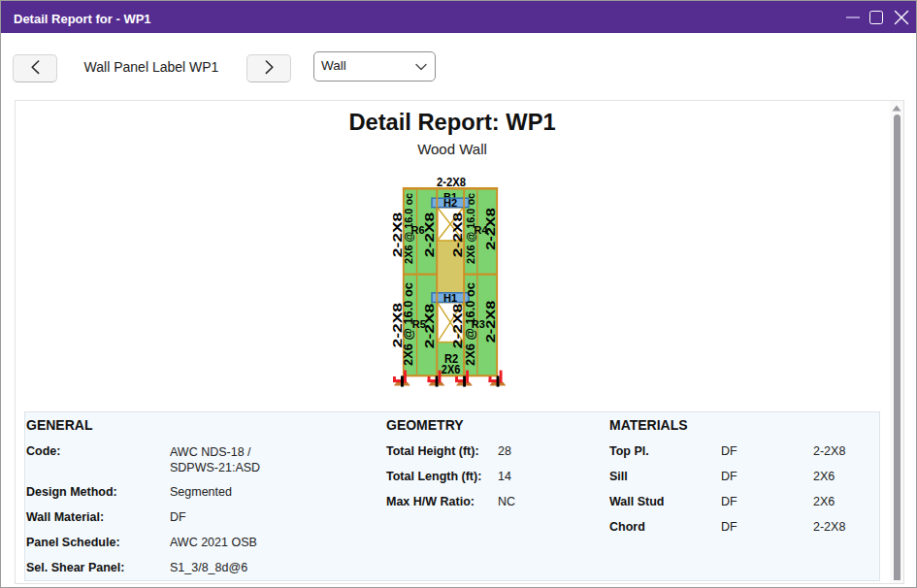  What do you see at coordinates (450, 203) in the screenshot?
I see `svg-text: H2` at bounding box center [450, 203].